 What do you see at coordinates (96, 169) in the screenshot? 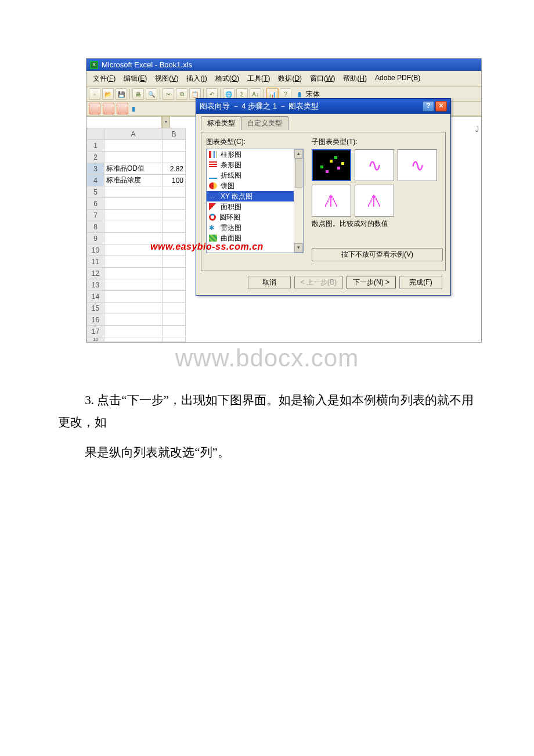
I see `row-header: 3` at bounding box center [96, 169].